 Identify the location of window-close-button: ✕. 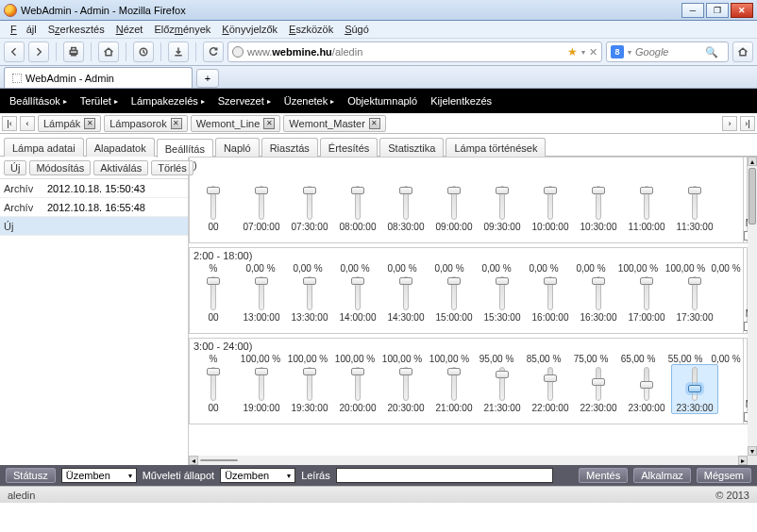
(742, 10).